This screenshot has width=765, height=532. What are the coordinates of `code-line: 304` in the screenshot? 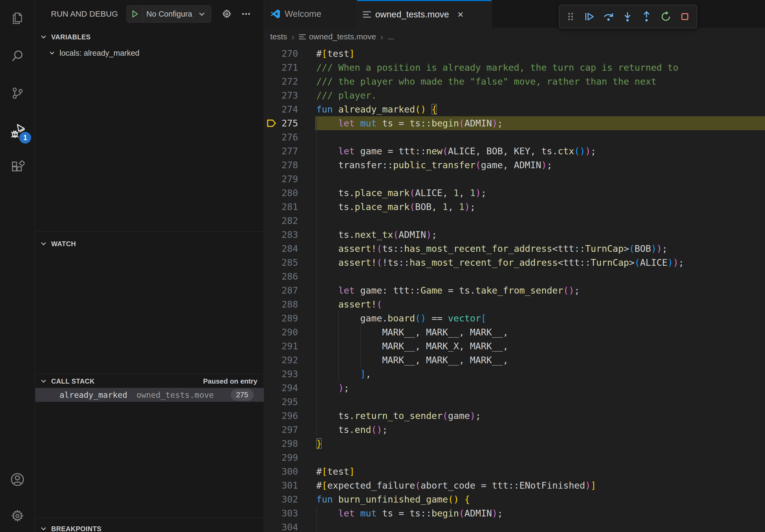 It's located at (514, 526).